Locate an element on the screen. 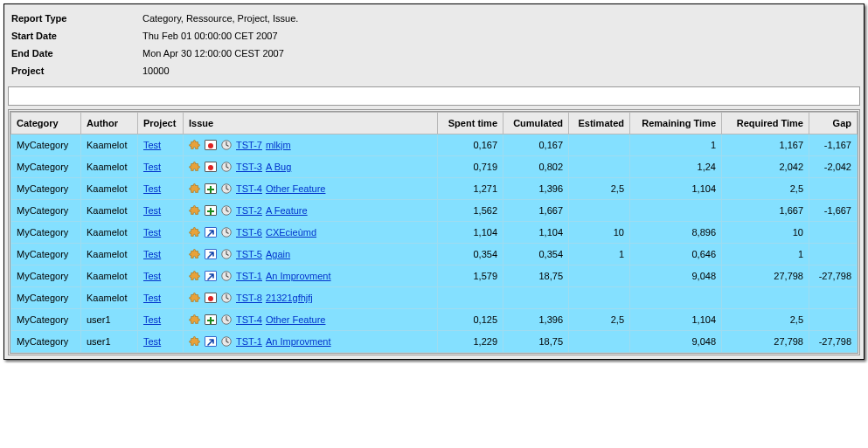 This screenshot has width=868, height=448. issue-summary-link: mlkjm is located at coordinates (278, 145).